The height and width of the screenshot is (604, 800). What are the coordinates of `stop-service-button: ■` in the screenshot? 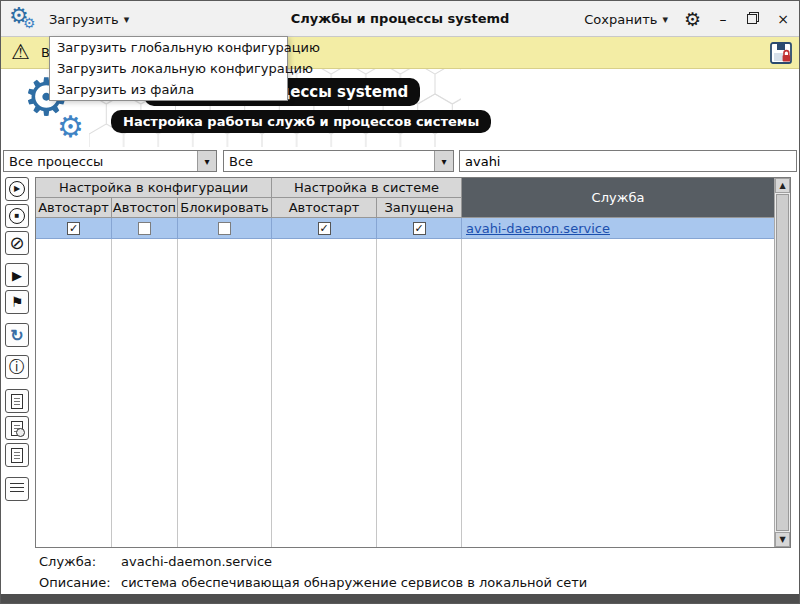 It's located at (17, 216).